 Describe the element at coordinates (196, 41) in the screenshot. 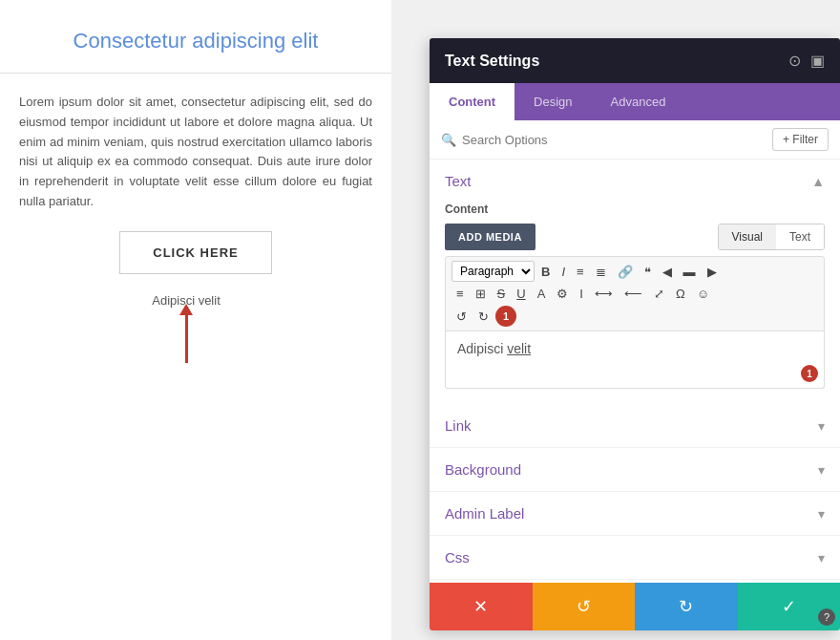

I see `page-title: Consectetur adipiscing elit` at that location.